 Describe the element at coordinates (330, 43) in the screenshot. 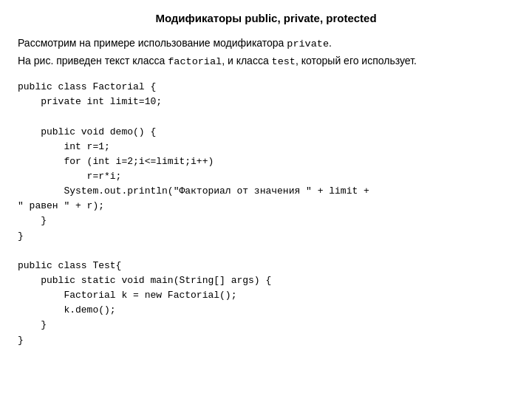

I see `desc-text-2: .` at that location.